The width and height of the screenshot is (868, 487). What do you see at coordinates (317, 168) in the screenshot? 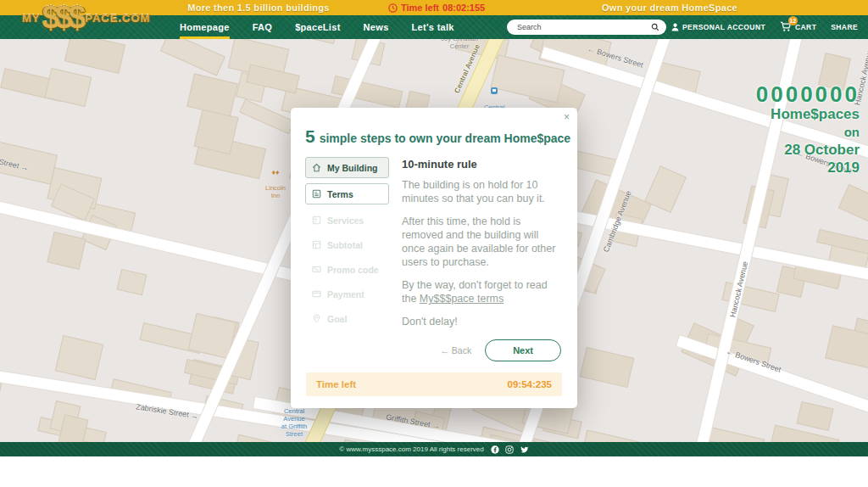
I see `home-icon` at bounding box center [317, 168].